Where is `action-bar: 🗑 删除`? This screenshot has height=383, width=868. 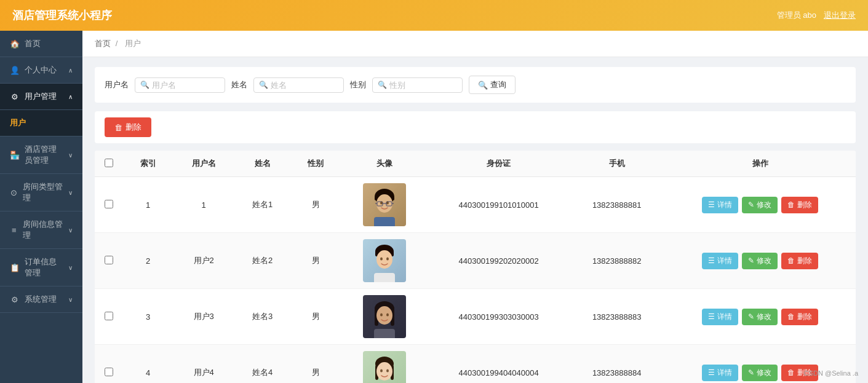
action-bar: 🗑 删除 is located at coordinates (475, 127).